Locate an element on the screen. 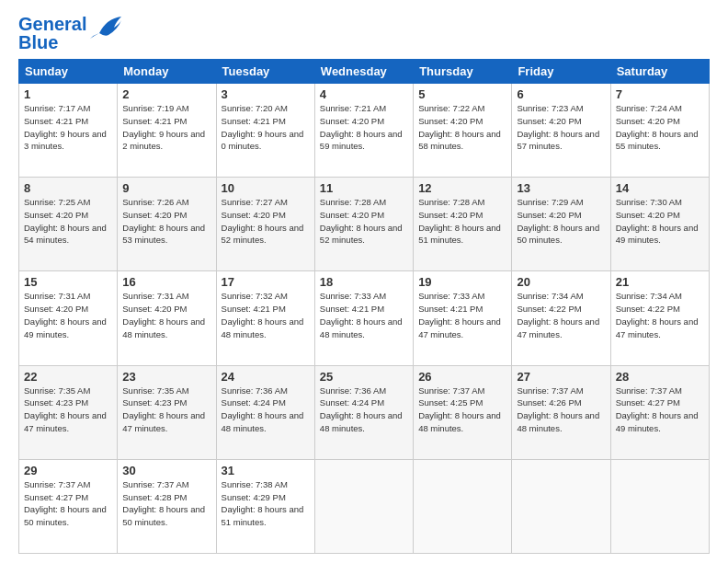 The width and height of the screenshot is (728, 563). day-cell: 7 Sunrise: 7:24 AM Sunset: 4:20 PM Dayli… is located at coordinates (660, 131).